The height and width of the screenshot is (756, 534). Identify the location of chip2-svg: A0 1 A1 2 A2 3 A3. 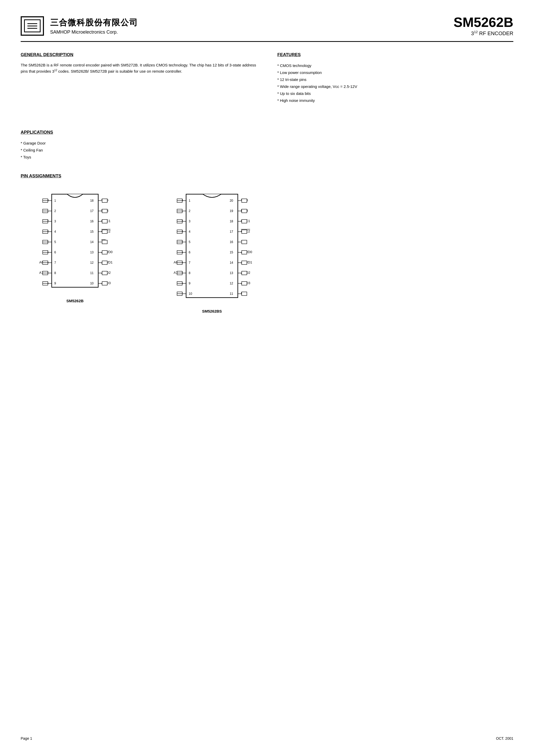
(212, 246).